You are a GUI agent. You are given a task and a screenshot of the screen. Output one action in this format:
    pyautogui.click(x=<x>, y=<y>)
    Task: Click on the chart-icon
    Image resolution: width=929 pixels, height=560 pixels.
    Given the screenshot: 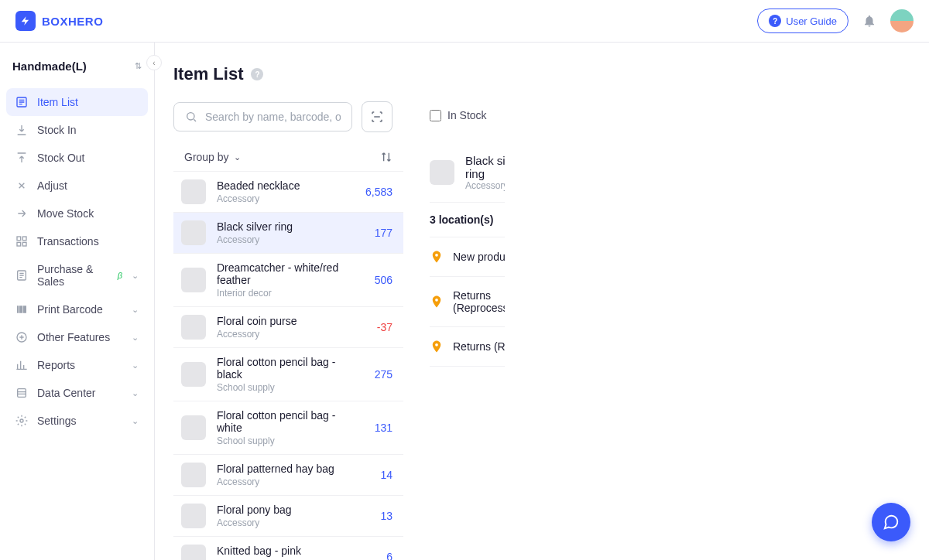 What is the action you would take?
    pyautogui.click(x=22, y=365)
    